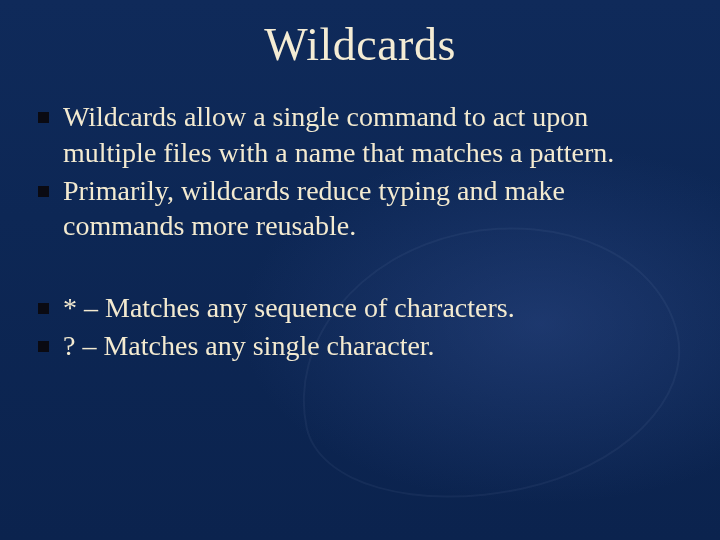  I want to click on bullet-text: ? – Matches any single character., so click(372, 346).